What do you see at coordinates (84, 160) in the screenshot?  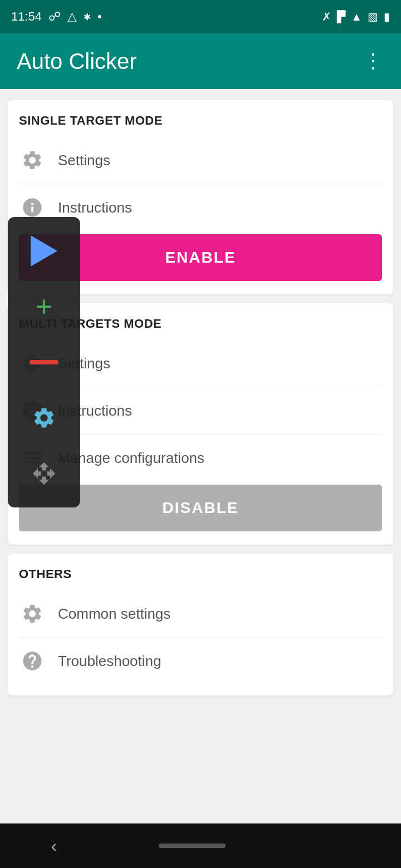 I see `single-settings-label: Settings` at bounding box center [84, 160].